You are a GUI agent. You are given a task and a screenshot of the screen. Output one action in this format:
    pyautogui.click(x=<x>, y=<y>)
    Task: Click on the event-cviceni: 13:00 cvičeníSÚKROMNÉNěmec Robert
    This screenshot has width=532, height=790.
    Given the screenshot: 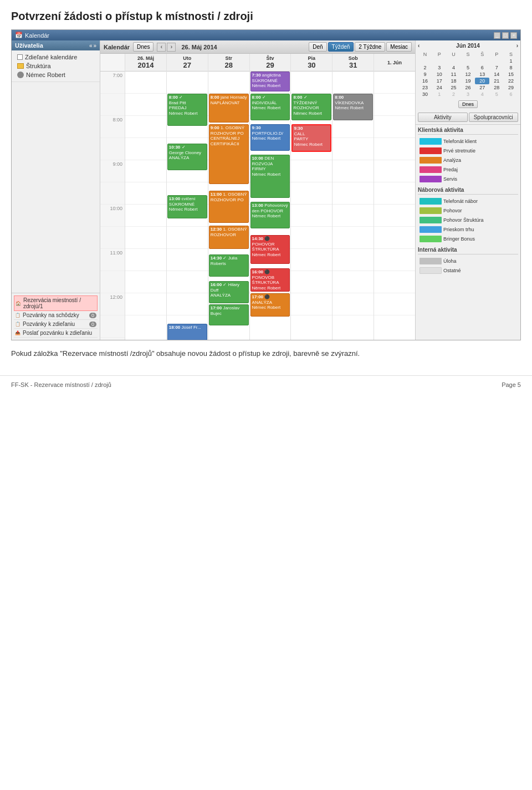 What is the action you would take?
    pyautogui.click(x=187, y=207)
    